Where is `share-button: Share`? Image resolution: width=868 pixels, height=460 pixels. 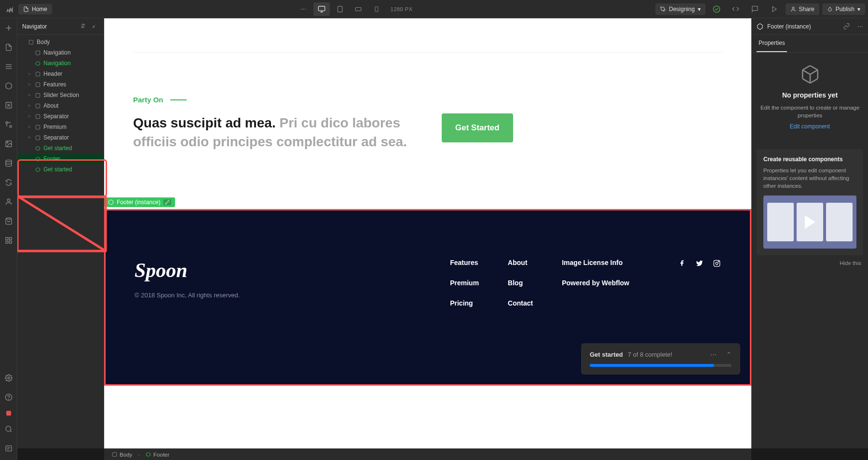
share-button: Share is located at coordinates (802, 9).